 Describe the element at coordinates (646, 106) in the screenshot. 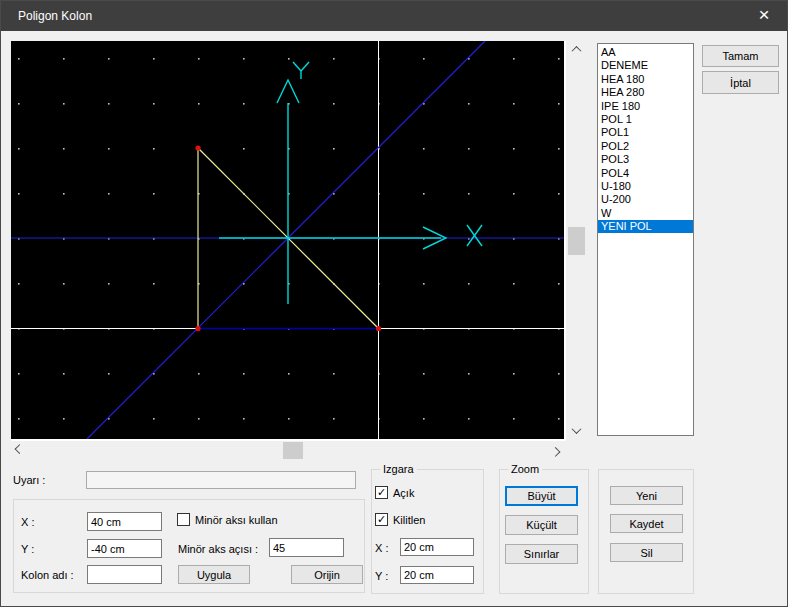

I see `list-item: IPE 180` at that location.